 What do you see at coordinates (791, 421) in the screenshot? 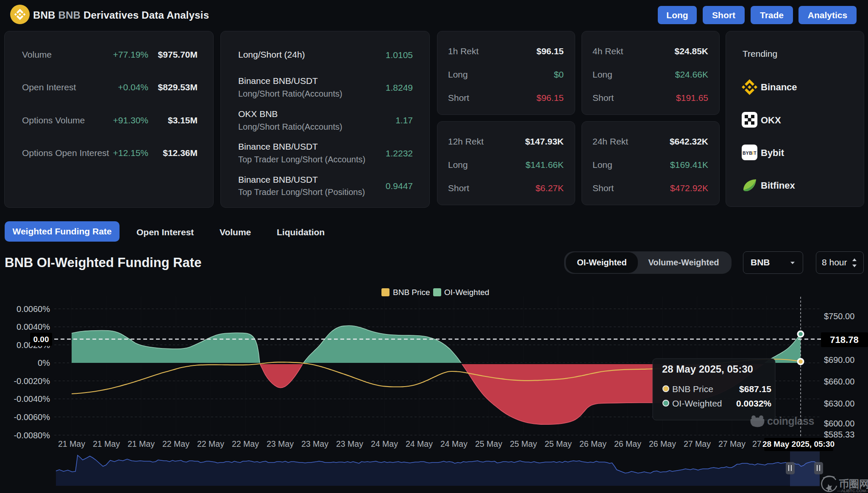
I see `svg-text: coinglass` at bounding box center [791, 421].